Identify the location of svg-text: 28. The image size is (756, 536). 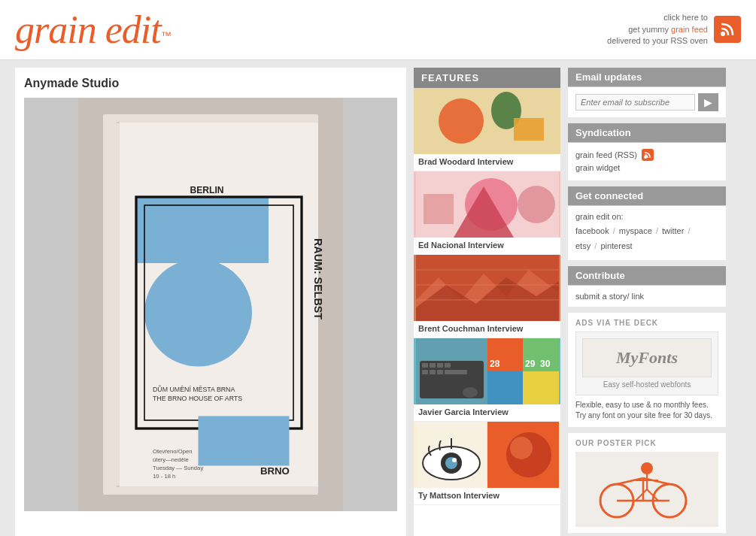
(495, 364).